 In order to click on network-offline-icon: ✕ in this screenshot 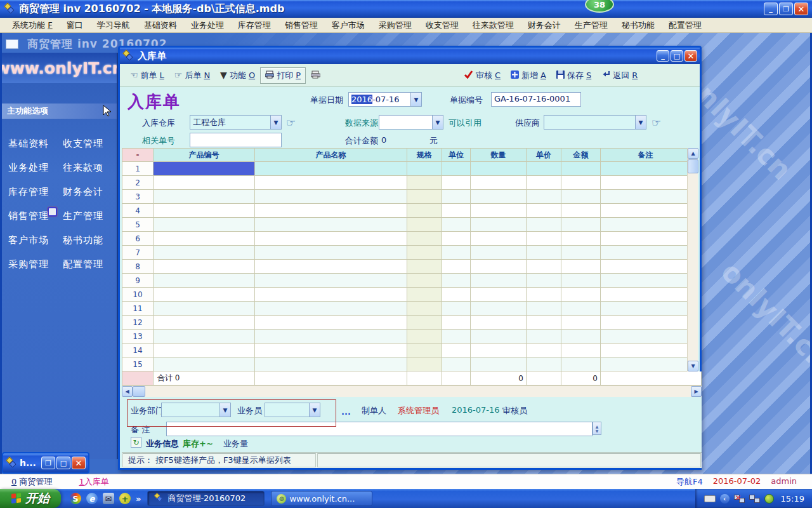, I will do `click(740, 499)`.